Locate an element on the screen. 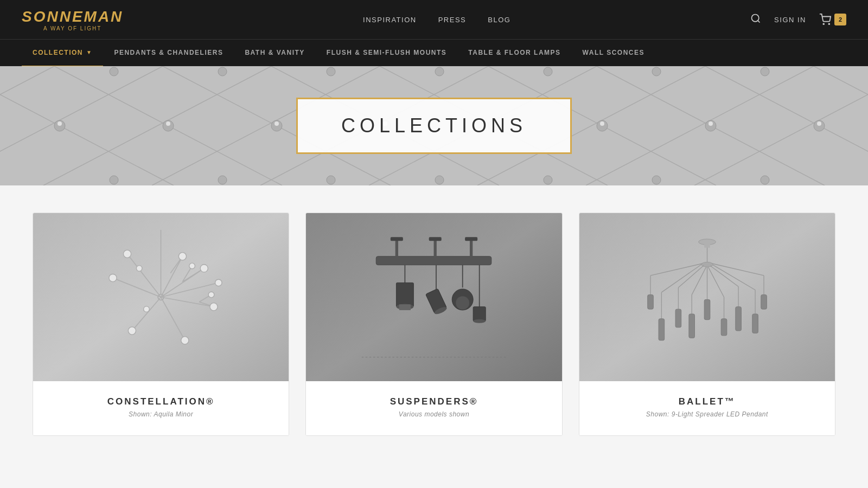 The image size is (868, 488). nav-press: PRESS is located at coordinates (452, 20).